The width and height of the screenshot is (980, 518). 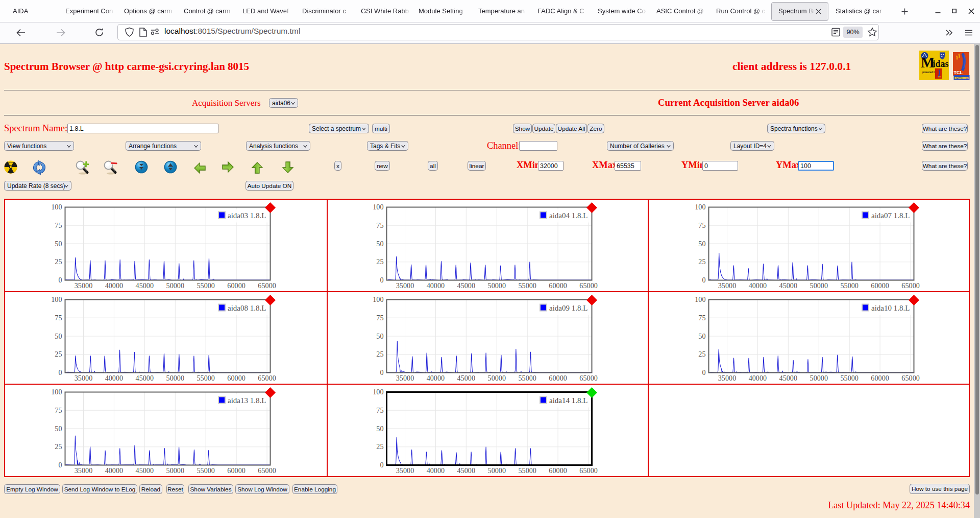 I want to click on svg-text: aida07 1.8.L, so click(x=890, y=216).